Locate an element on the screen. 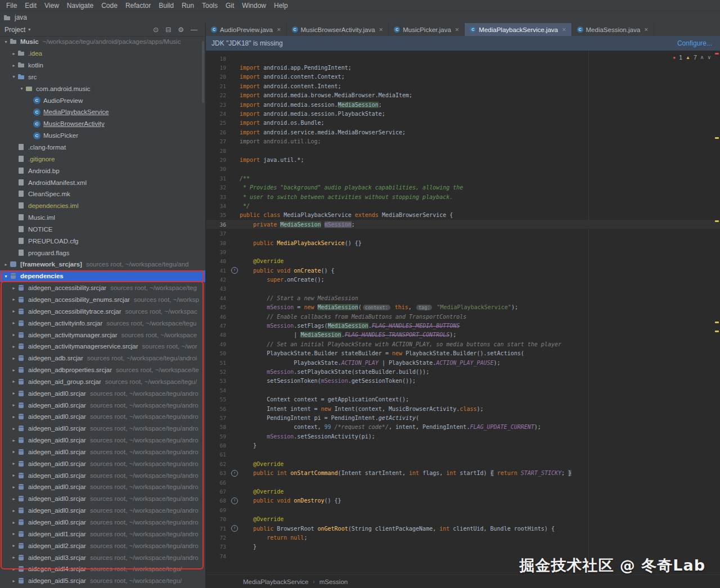  tree-item-CleanSpec.mk: CleanSpec.mk is located at coordinates (102, 195).